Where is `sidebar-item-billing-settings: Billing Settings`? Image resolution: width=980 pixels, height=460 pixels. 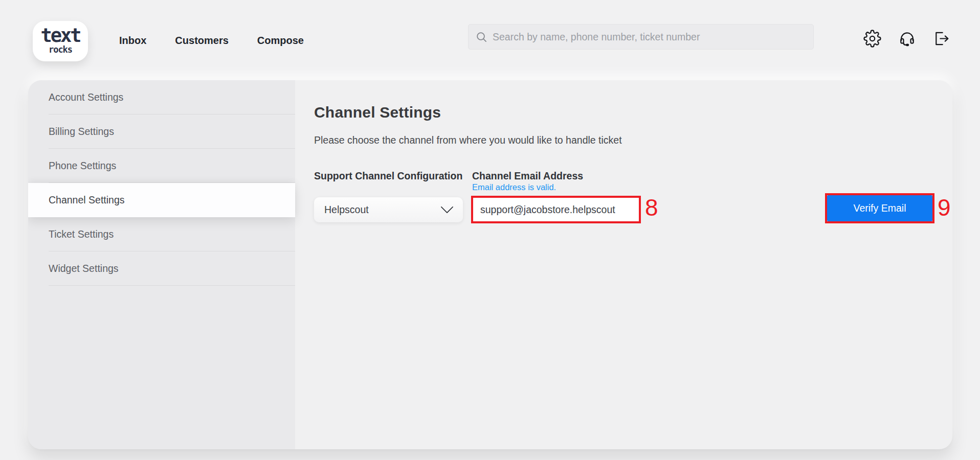
sidebar-item-billing-settings: Billing Settings is located at coordinates (162, 132).